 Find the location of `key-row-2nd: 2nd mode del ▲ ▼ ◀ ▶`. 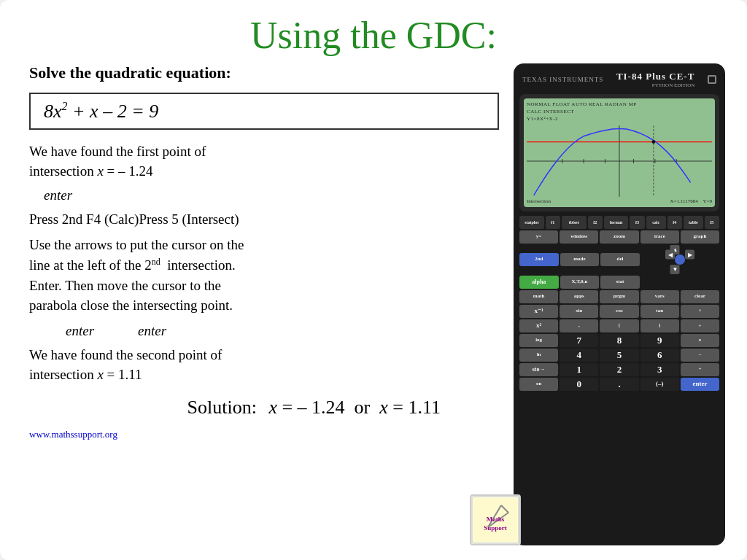

key-row-2nd: 2nd mode del ▲ ▼ ◀ ▶ is located at coordinates (619, 260).